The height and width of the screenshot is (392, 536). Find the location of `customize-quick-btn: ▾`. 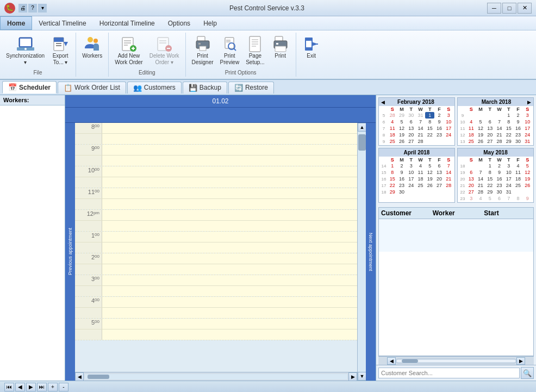

customize-quick-btn: ▾ is located at coordinates (42, 8).